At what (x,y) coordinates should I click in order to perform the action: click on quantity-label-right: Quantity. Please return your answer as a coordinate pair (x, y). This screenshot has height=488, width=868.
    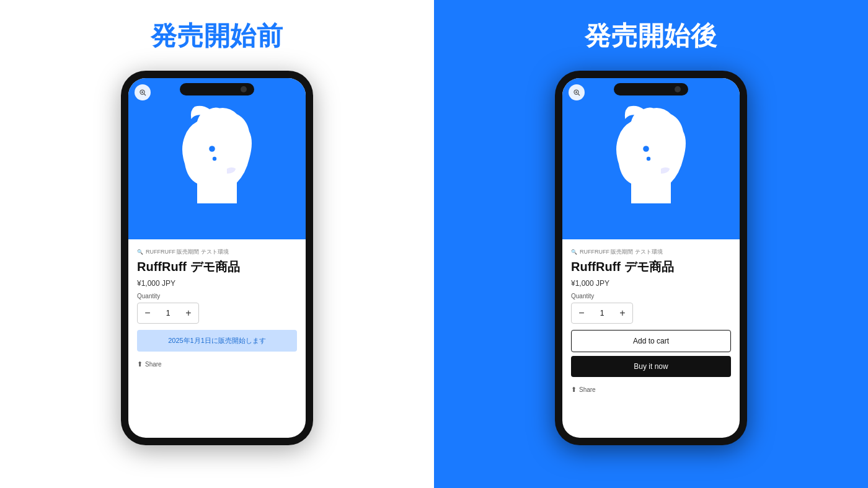
    Looking at the image, I should click on (651, 296).